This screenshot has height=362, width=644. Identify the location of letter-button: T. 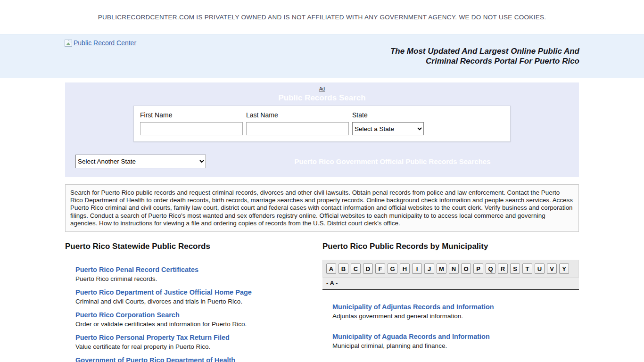
(527, 269).